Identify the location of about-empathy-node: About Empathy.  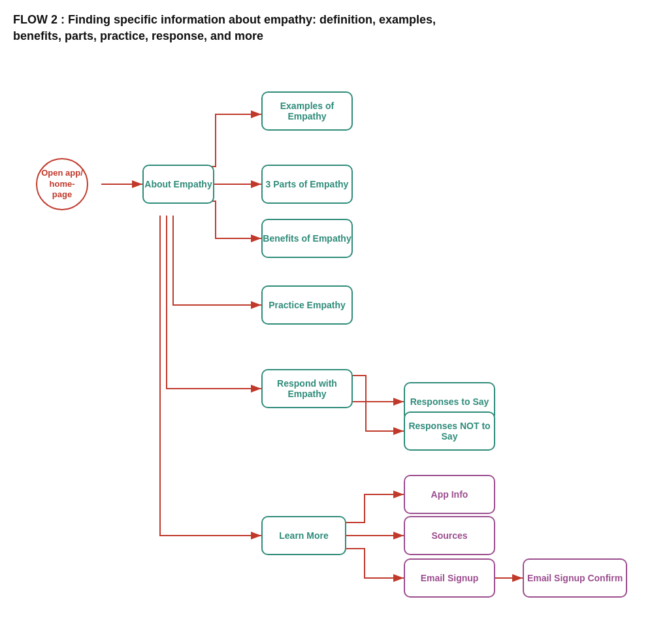
(178, 184).